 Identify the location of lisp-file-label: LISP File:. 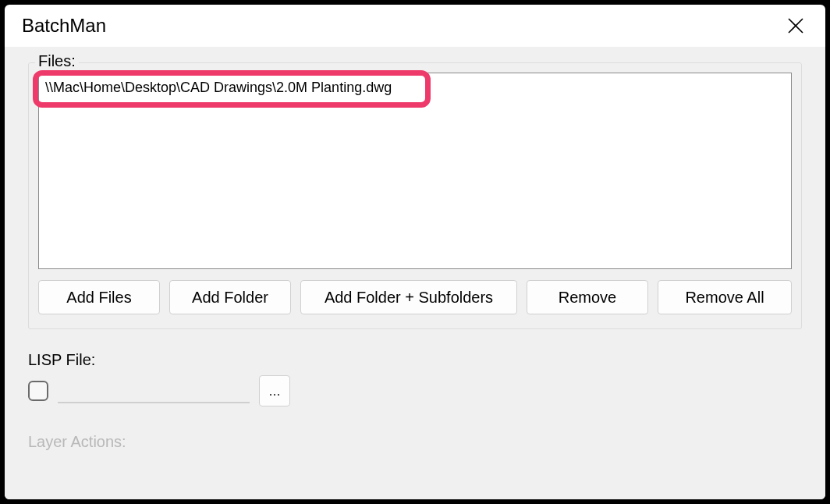
(415, 360).